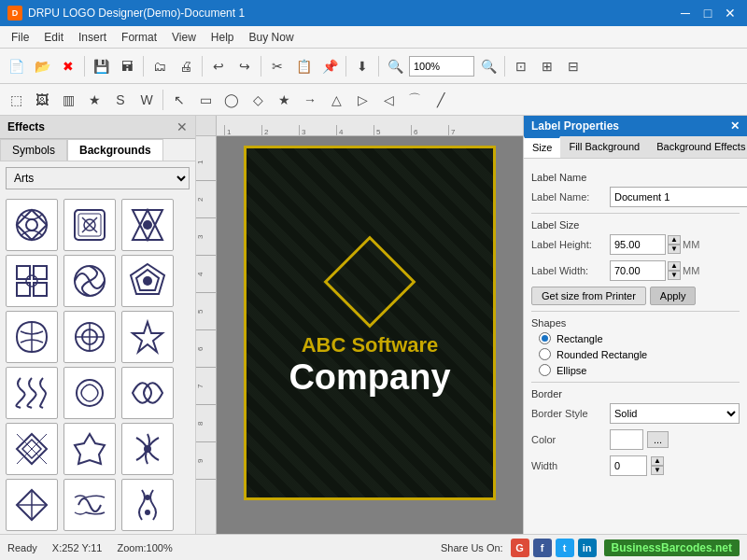  Describe the element at coordinates (604, 147) in the screenshot. I see `tab-fill-background: Fill Background` at that location.